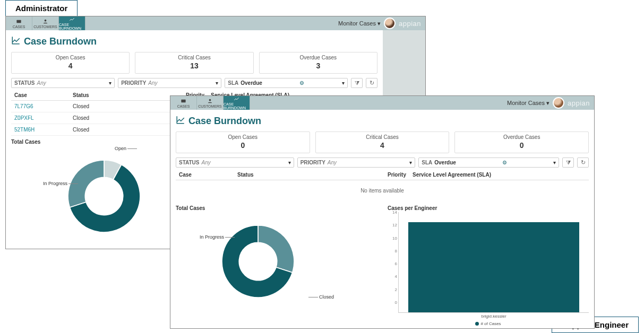 The height and width of the screenshot is (333, 644). I want to click on y-tick: 10, so click(395, 238).